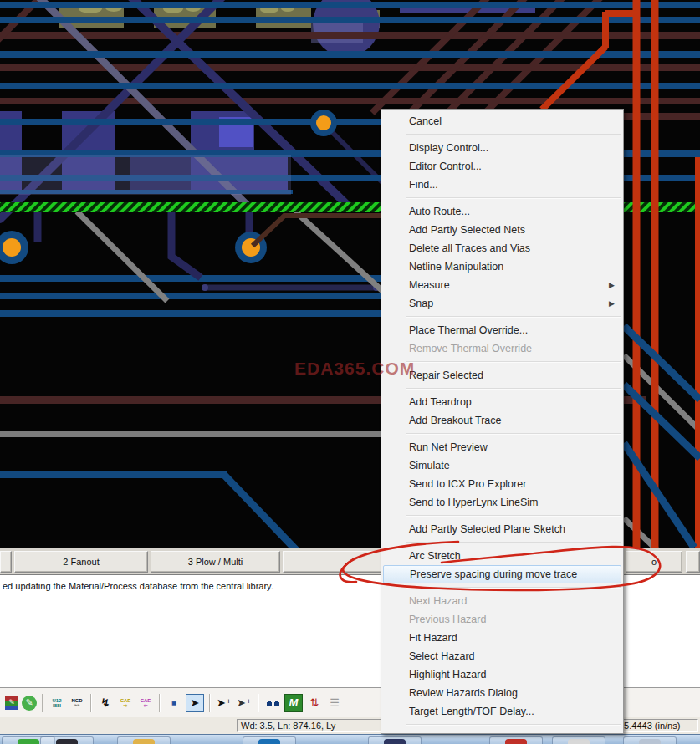 Image resolution: width=700 pixels, height=744 pixels. What do you see at coordinates (105, 703) in the screenshot?
I see `route-cursor-icon: ↯` at bounding box center [105, 703].